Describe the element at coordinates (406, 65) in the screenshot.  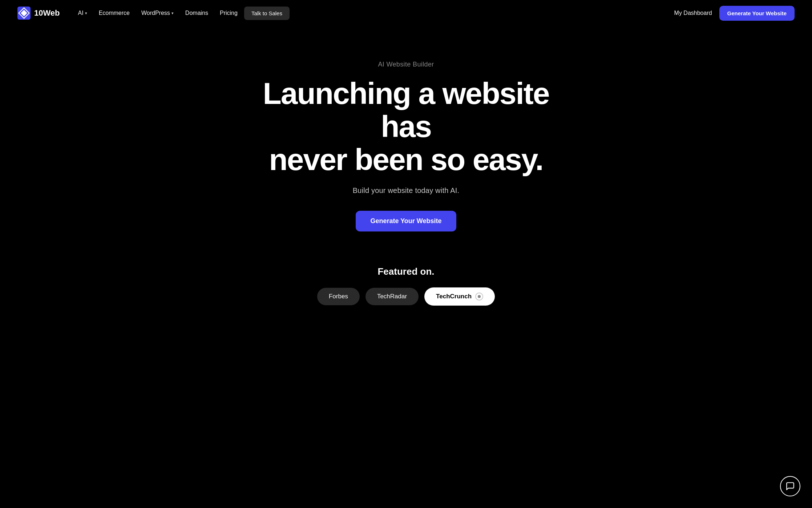
I see `hero-eyebrow: AI Website Builder` at that location.